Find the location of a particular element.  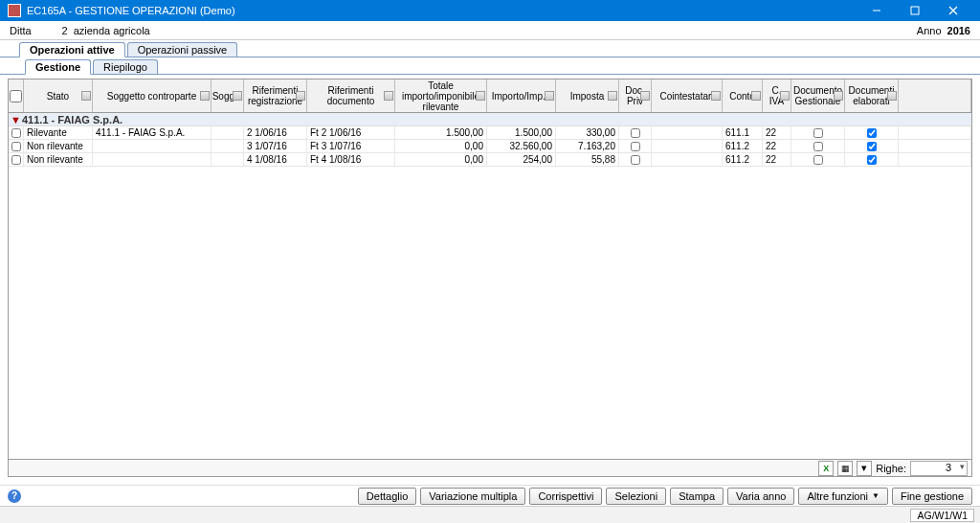

col-totale: Totale importo/imponibile rilevante is located at coordinates (441, 96).